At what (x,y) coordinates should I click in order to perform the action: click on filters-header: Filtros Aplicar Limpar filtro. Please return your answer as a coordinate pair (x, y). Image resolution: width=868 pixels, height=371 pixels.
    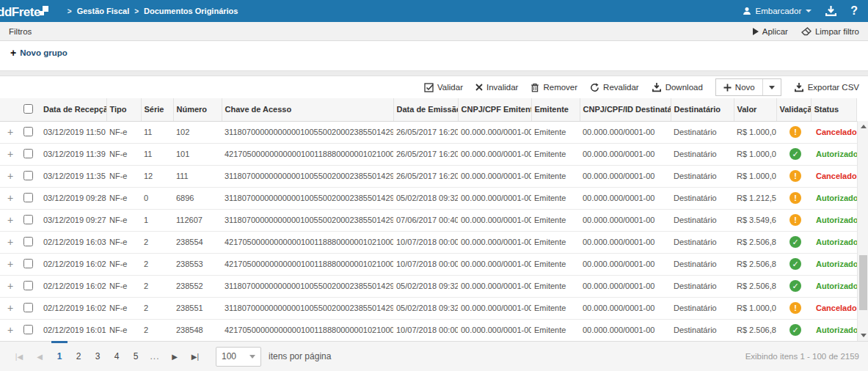
    Looking at the image, I should click on (434, 32).